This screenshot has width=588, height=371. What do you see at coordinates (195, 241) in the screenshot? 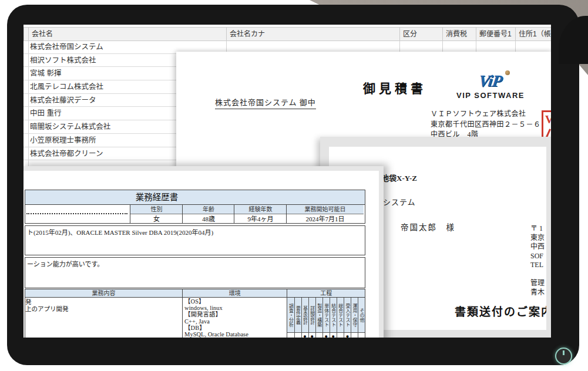
I see `resume-qualifications-box: ト(2015年02月)、ORACLE MASTER Silver DBA 201…` at bounding box center [195, 241].